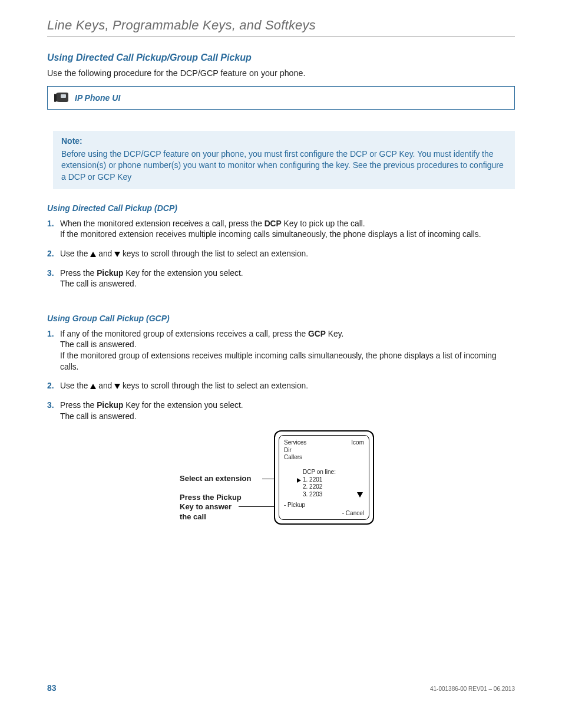 The height and width of the screenshot is (728, 562). I want to click on note-box: Note: Before using the DCP/GCP feature o…, so click(284, 160).